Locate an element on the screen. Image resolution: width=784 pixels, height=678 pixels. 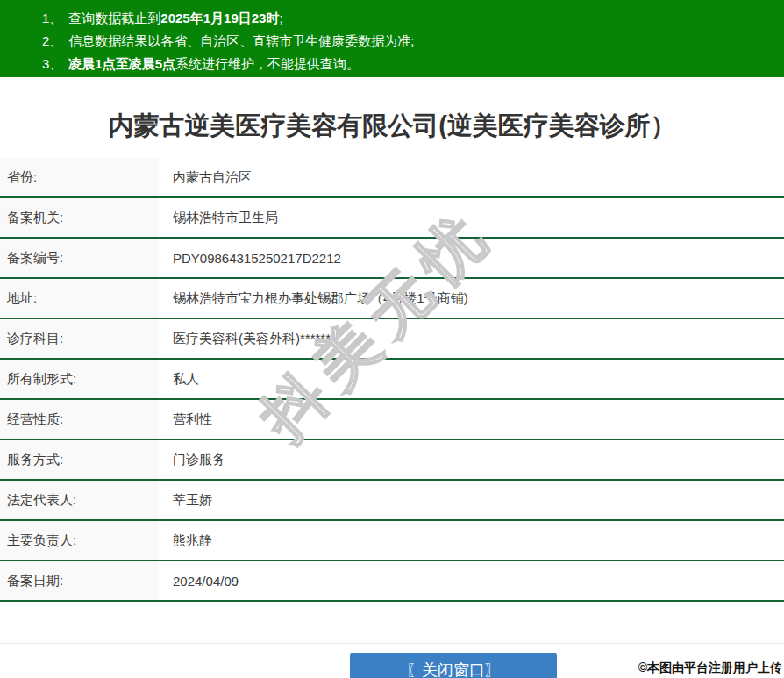
table-row-treatment-subjects: 诊疗科目: 医疗美容科(美容外科)****** is located at coordinates (392, 339).